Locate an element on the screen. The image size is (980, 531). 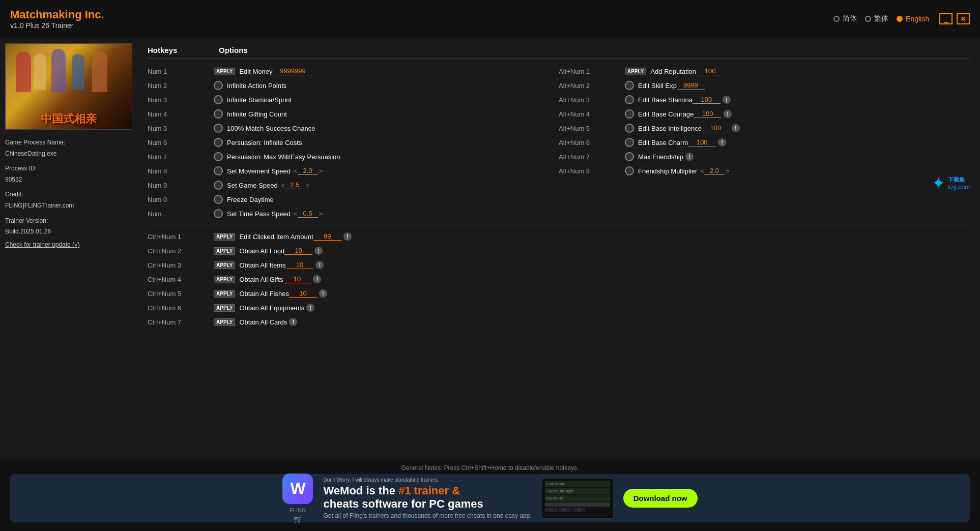
apply-btn-ctrlnum1: APPLY is located at coordinates (224, 237).